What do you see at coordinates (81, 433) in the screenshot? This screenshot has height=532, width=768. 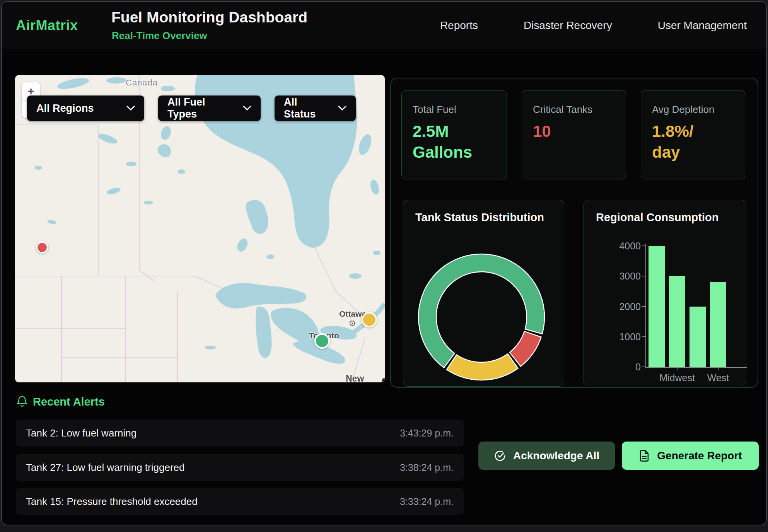 I see `alert-text: Tank 2: Low fuel warning` at bounding box center [81, 433].